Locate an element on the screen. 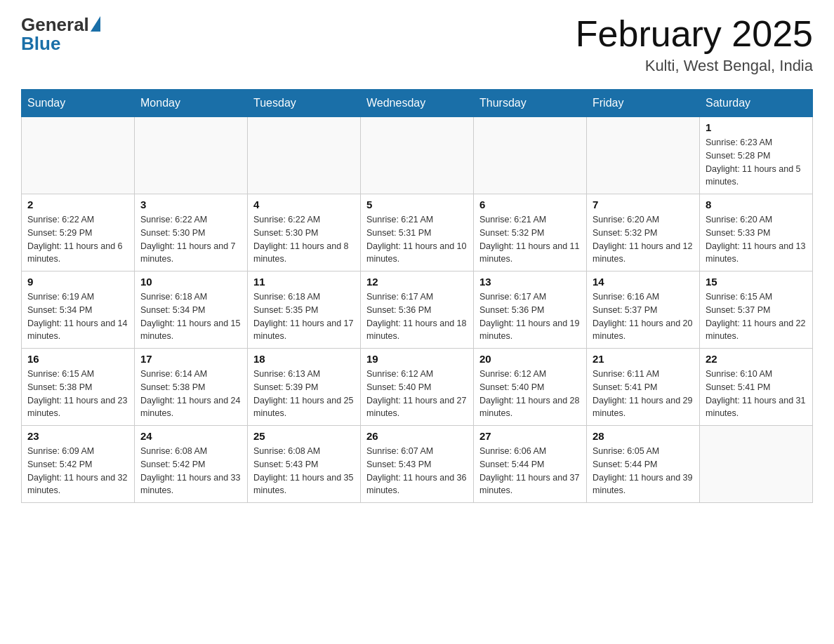 This screenshot has height=644, width=834. day-number: 14 is located at coordinates (643, 282).